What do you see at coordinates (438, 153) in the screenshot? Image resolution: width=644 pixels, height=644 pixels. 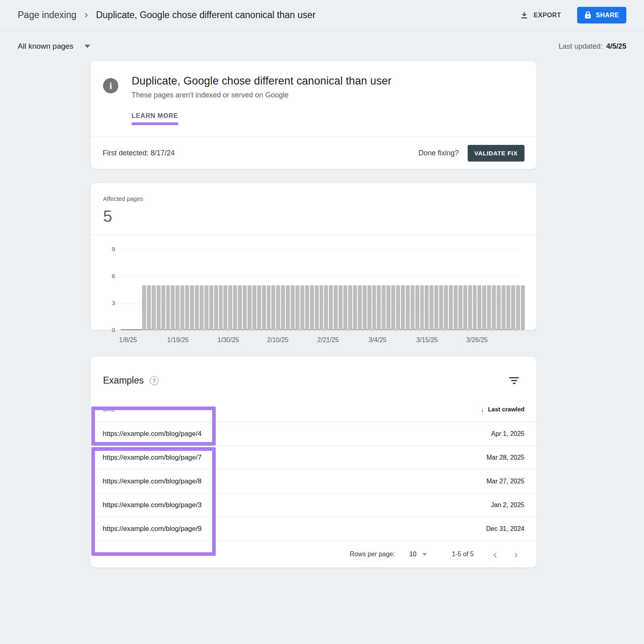 I see `done-fixing-label: Done fixing?` at bounding box center [438, 153].